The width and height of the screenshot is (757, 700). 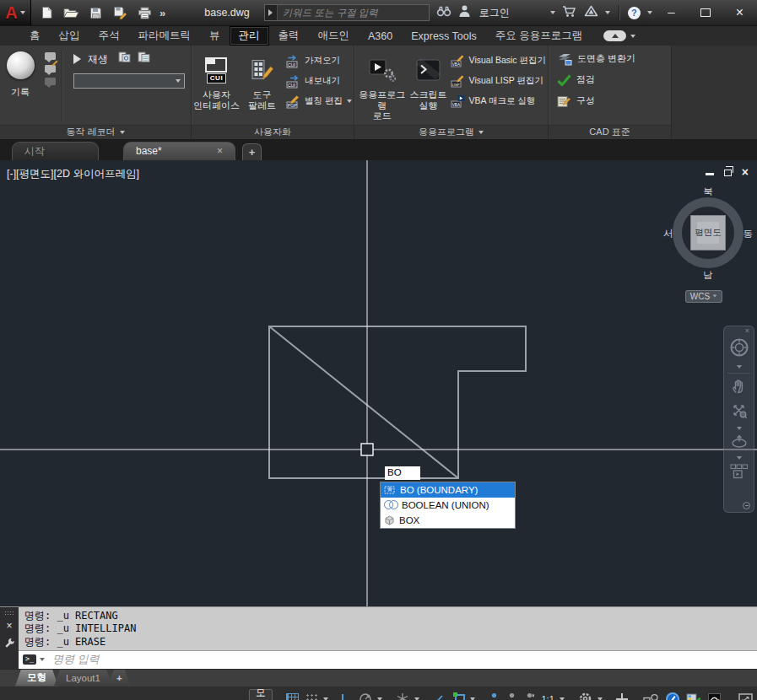 I want to click on search-collapse-icon, so click(x=272, y=13).